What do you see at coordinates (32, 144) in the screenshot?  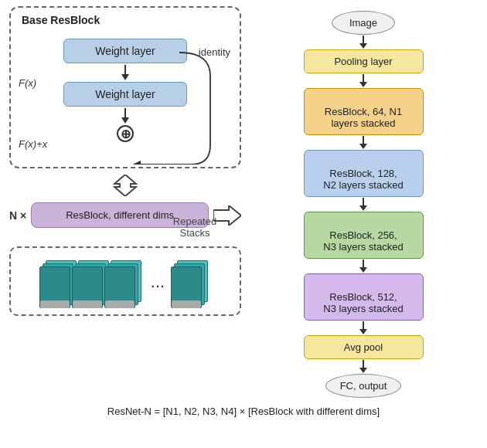 I see `fx-plus-x-label: F(x)+x` at bounding box center [32, 144].